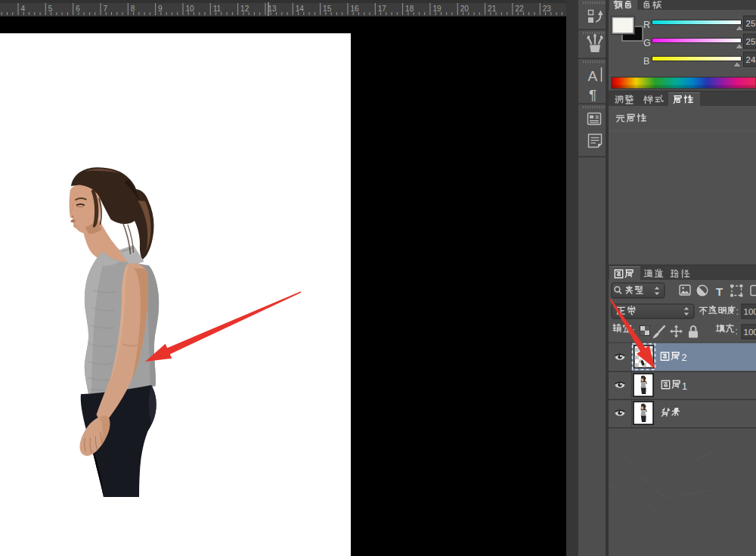 The height and width of the screenshot is (556, 756). What do you see at coordinates (300, 9) in the screenshot?
I see `svg-text: 14` at bounding box center [300, 9].